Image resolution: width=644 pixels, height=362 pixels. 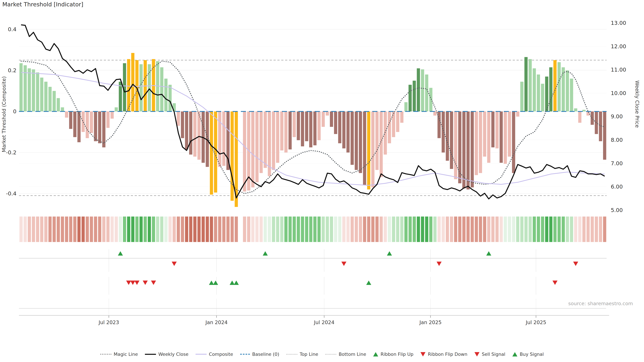 What do you see at coordinates (600, 303) in the screenshot?
I see `source-credit: source: sharemaestro.com` at bounding box center [600, 303].